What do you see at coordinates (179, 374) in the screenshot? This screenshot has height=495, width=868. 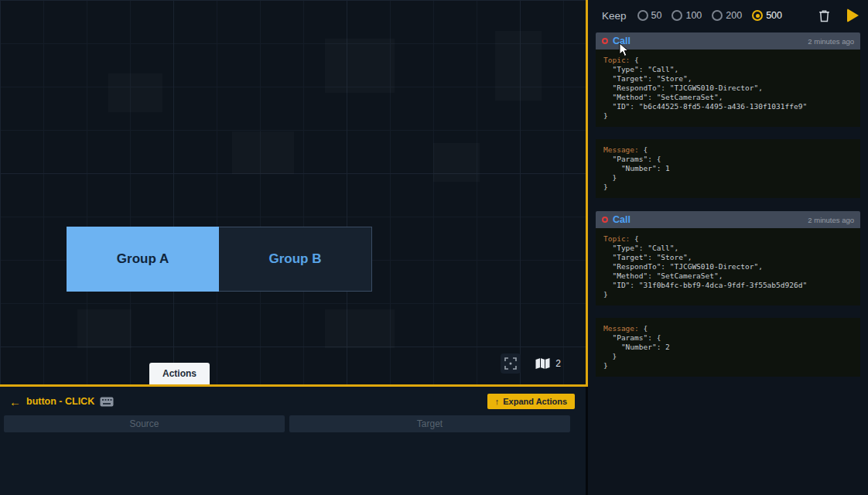 I see `actions-tab: Actions` at bounding box center [179, 374].